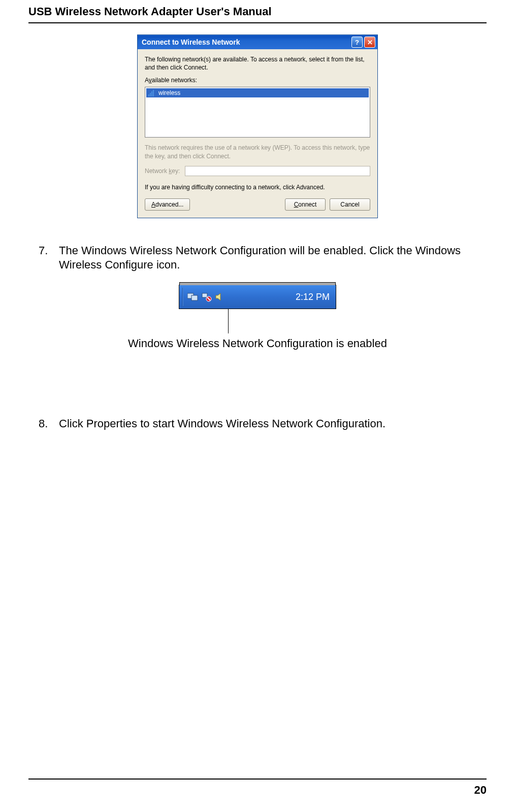  Describe the element at coordinates (258, 424) in the screenshot. I see `instruction-list-2: 8. Click Properties to start Windows Wir…` at that location.